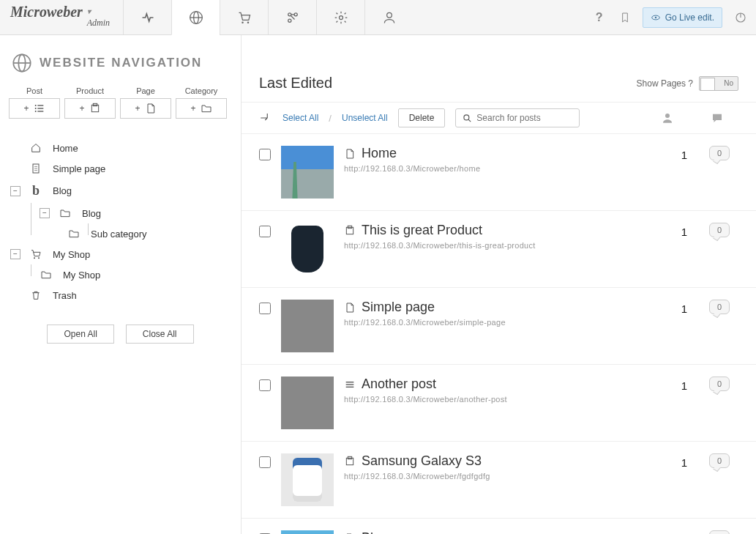 Image resolution: width=756 pixels, height=534 pixels. Describe the element at coordinates (502, 322) in the screenshot. I see `item-url: http://192.168.0.3/Microweber/simple-pag…` at that location.